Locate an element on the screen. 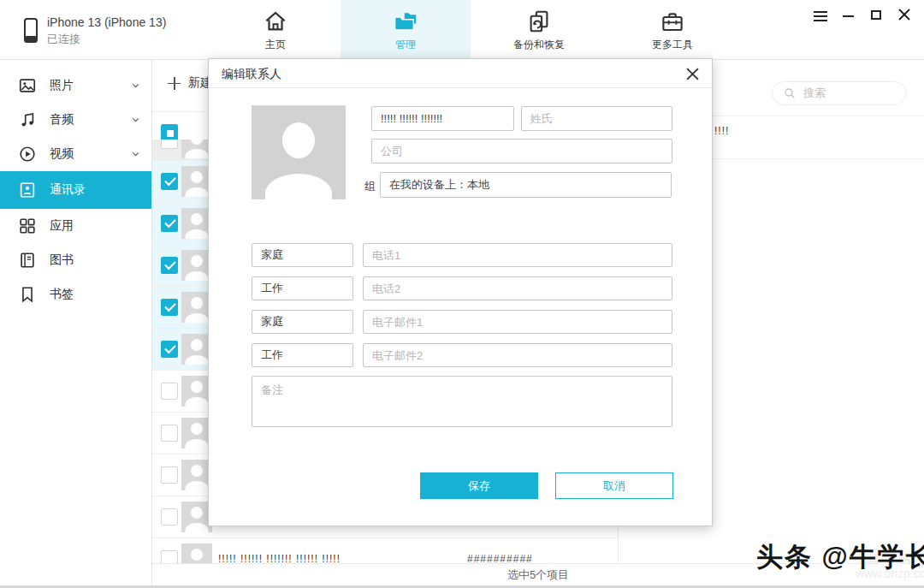 The image size is (924, 588). sidebar-item-contacts: 通讯录 is located at coordinates (75, 190).